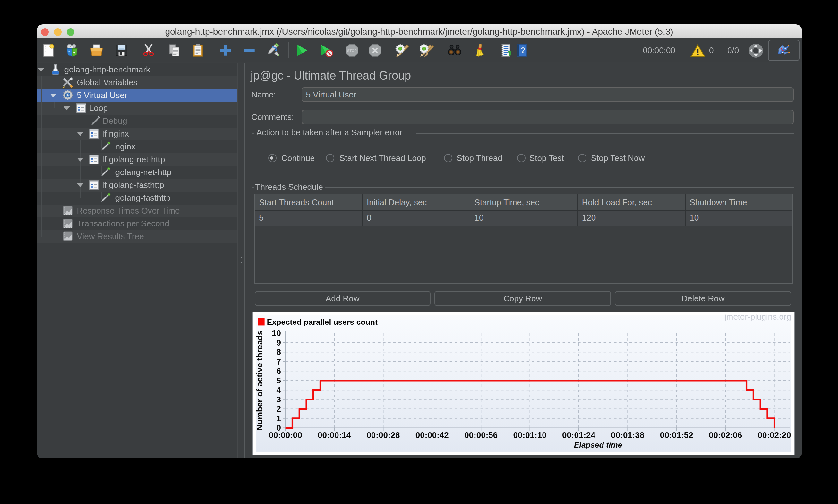 Image resolution: width=838 pixels, height=504 pixels. Describe the element at coordinates (279, 371) in the screenshot. I see `svg-text: 6` at that location.